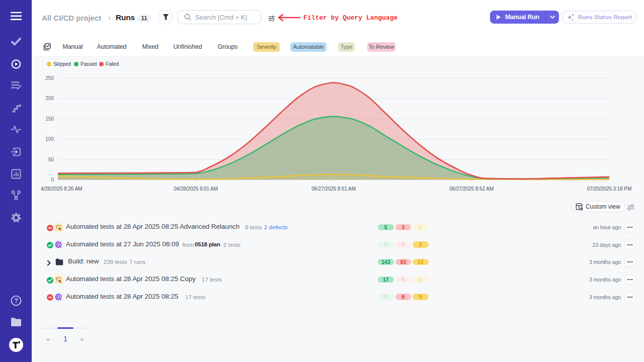  Describe the element at coordinates (334, 189) in the screenshot. I see `svg-text: 06/27/2025 8:51 AM` at that location.